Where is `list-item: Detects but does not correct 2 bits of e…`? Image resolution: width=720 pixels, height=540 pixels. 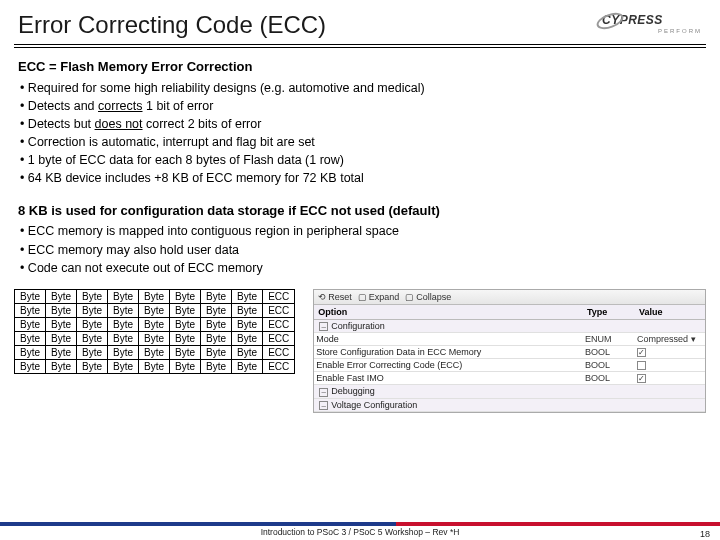 list-item: Detects but does not correct 2 bits of e… is located at coordinates (361, 124).